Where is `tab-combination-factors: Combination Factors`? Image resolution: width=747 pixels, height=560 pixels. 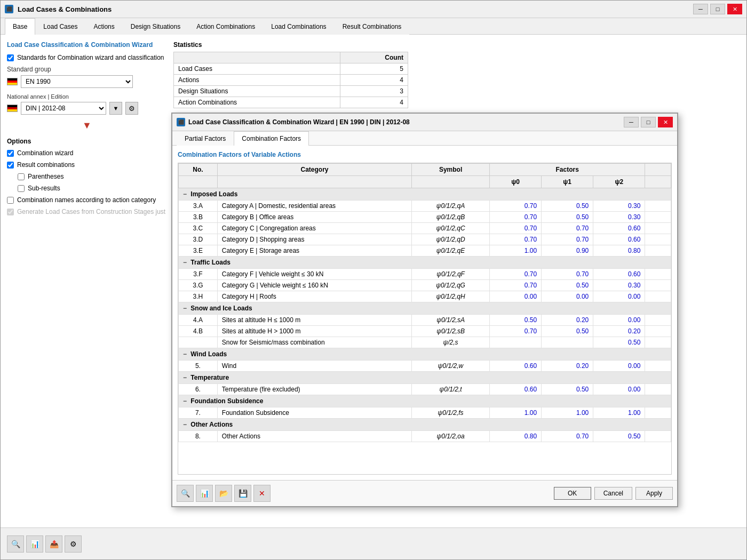
tab-combination-factors: Combination Factors is located at coordinates (271, 139).